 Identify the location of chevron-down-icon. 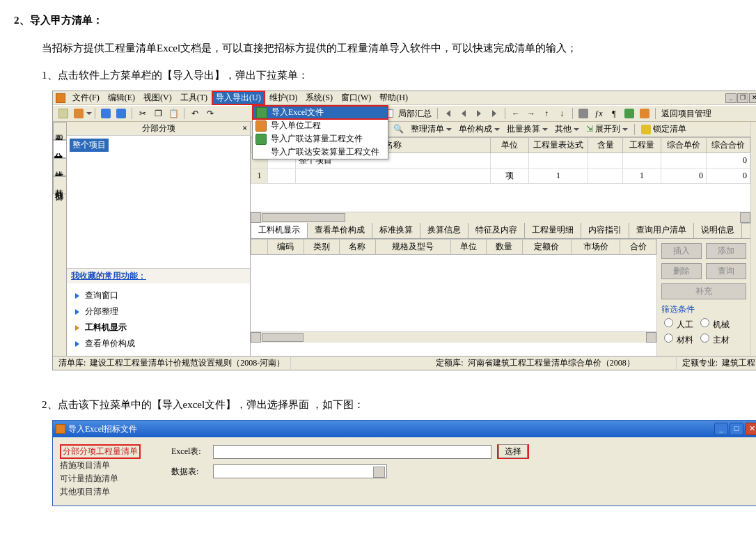
(89, 113).